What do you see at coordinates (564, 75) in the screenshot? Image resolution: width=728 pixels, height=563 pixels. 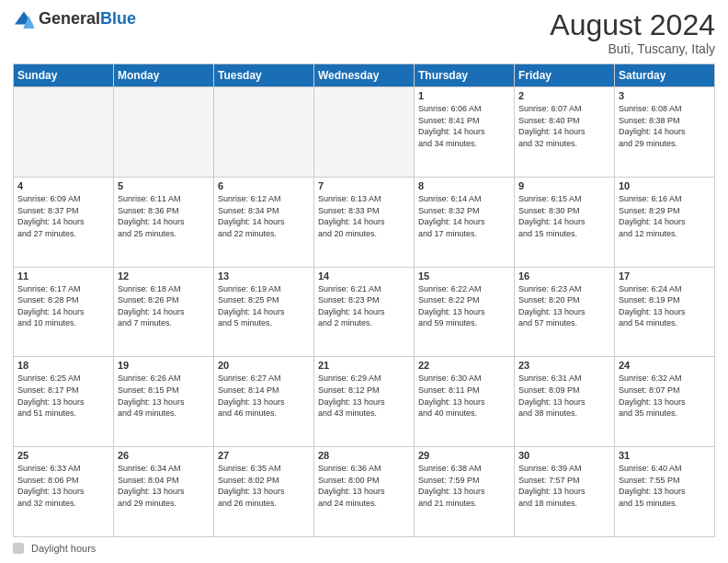 I see `col-header-friday: Friday` at bounding box center [564, 75].